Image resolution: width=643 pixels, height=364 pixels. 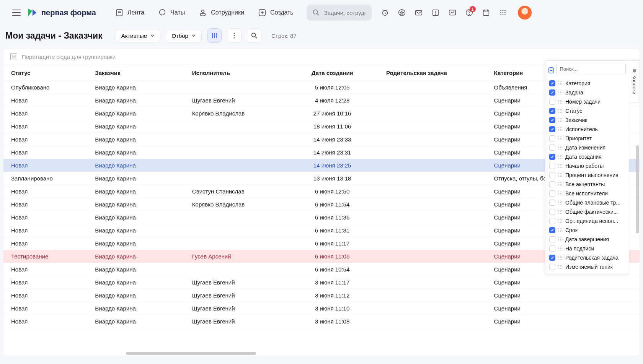 What do you see at coordinates (635, 81) in the screenshot?
I see `columns-tab-toggle: Колонки` at bounding box center [635, 81].